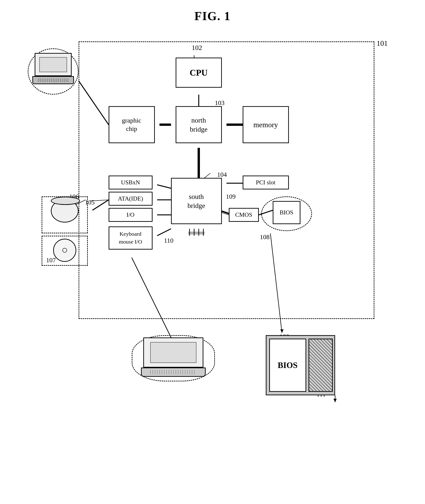 Image resolution: width=425 pixels, height=504 pixels. I want to click on ata-box: ATA(IDE), so click(131, 199).